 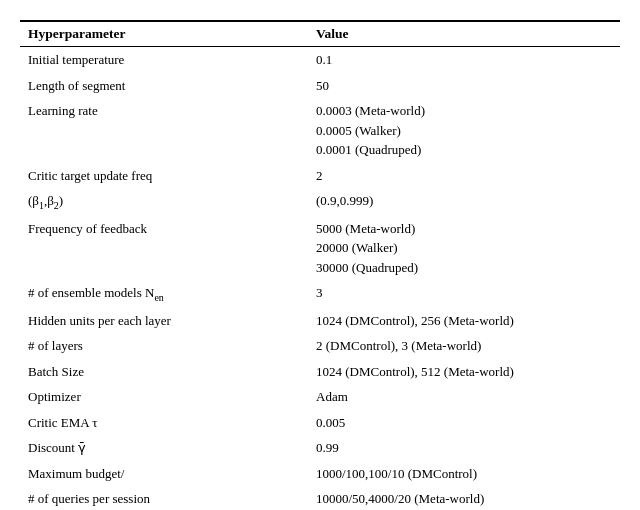 What do you see at coordinates (464, 498) in the screenshot?
I see `param-value: 10000/50,4000/20 (Meta-world) 2000/25,40…` at bounding box center [464, 498].